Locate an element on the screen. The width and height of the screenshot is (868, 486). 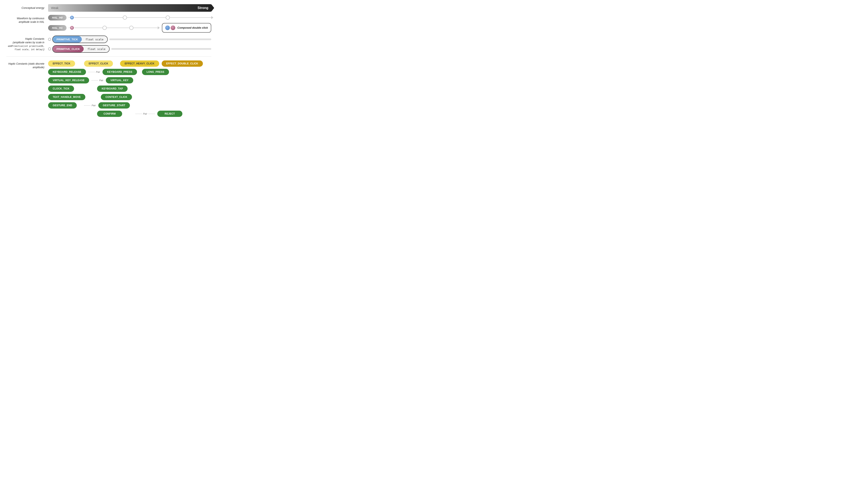
conceptual-energy-label: Conceptual energy is located at coordinates (27, 8).